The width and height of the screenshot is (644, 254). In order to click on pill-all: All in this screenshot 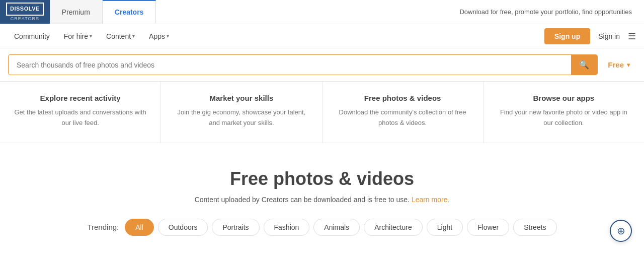, I will do `click(139, 227)`.